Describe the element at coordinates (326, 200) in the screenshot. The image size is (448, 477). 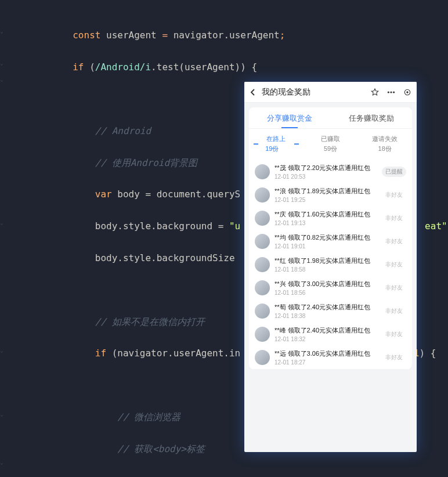
I see `list-item-time: 12-01 19:25` at that location.